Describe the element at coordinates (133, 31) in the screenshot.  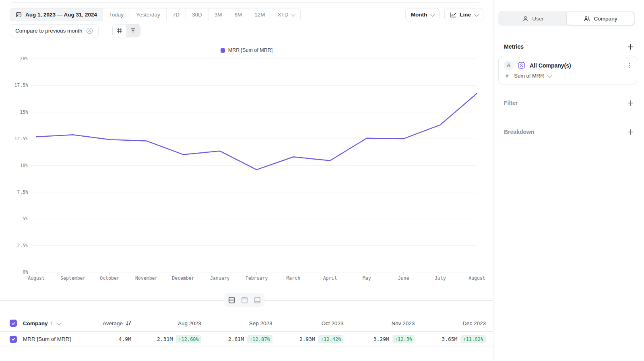
I see `annotations-toggle-button` at that location.